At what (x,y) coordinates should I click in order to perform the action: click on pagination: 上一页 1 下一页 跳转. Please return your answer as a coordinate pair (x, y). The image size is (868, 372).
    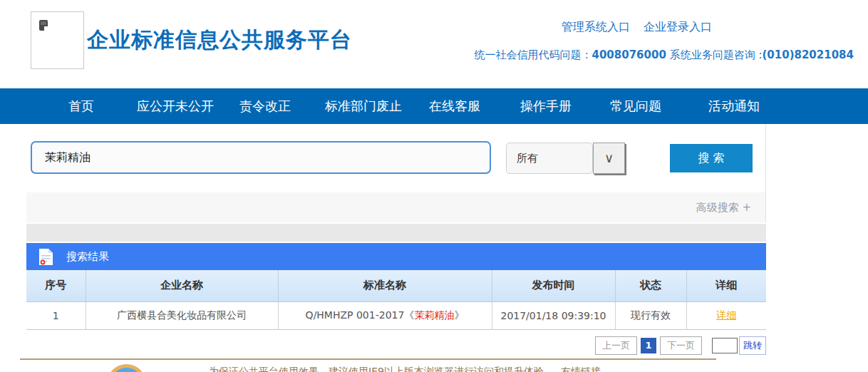
    Looking at the image, I should click on (396, 346).